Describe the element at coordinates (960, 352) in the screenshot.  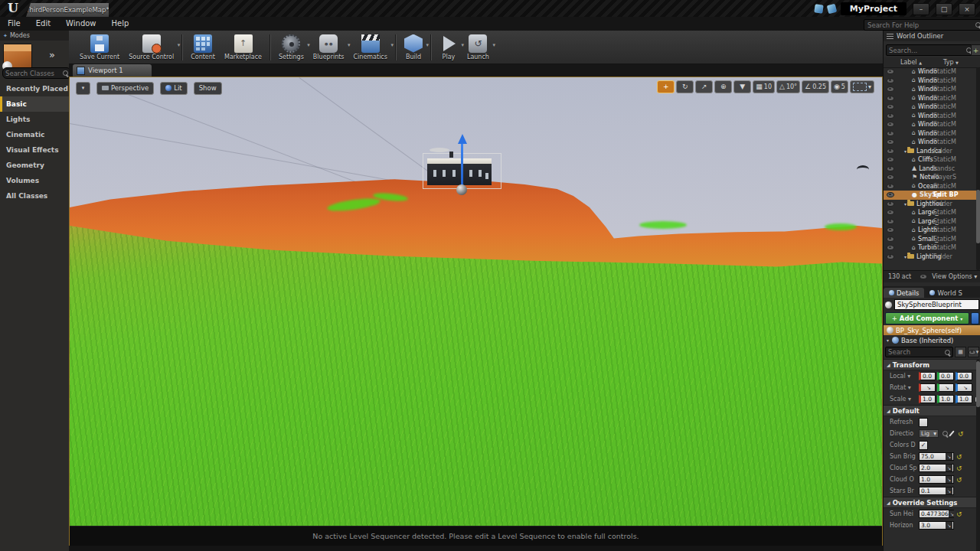
I see `property-matrix-icon: ▦` at that location.